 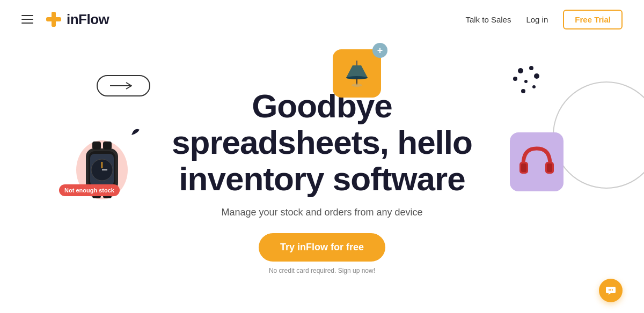 What do you see at coordinates (322, 248) in the screenshot?
I see `cta-button: Try inFlow for free` at bounding box center [322, 248].